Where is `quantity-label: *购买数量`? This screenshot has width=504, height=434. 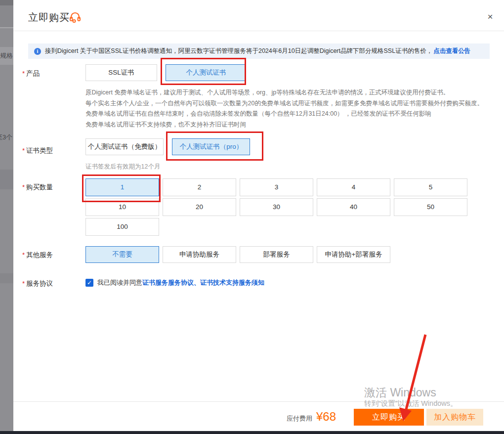
quantity-label: *购买数量 is located at coordinates (38, 187).